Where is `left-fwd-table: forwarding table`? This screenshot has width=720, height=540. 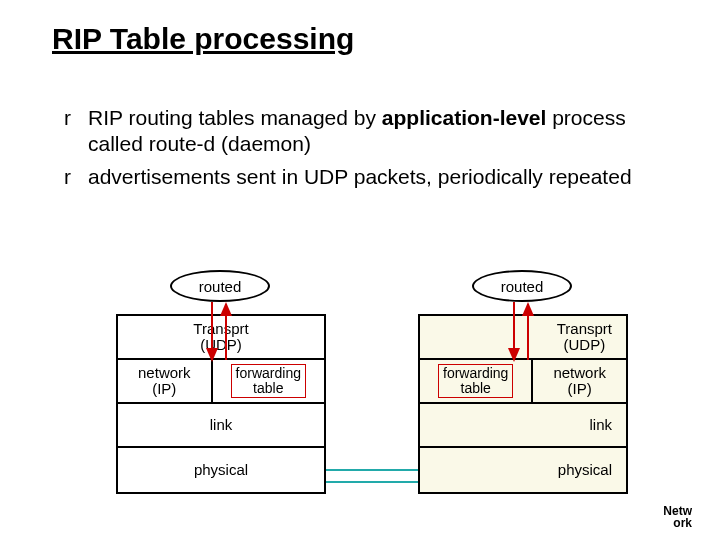
left-fwd-table: forwarding table is located at coordinates (268, 380).